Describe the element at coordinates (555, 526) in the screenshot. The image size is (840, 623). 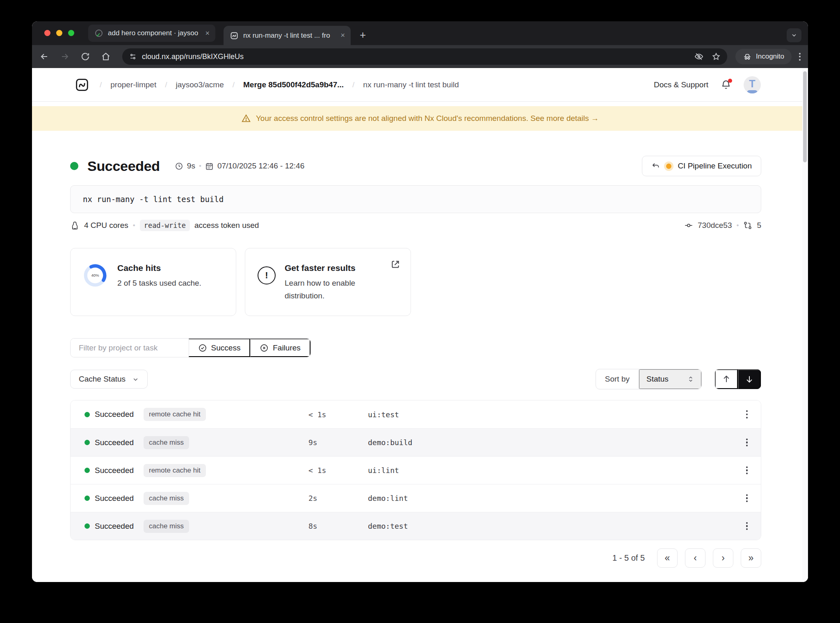
I see `row-task-name: demo:test` at that location.